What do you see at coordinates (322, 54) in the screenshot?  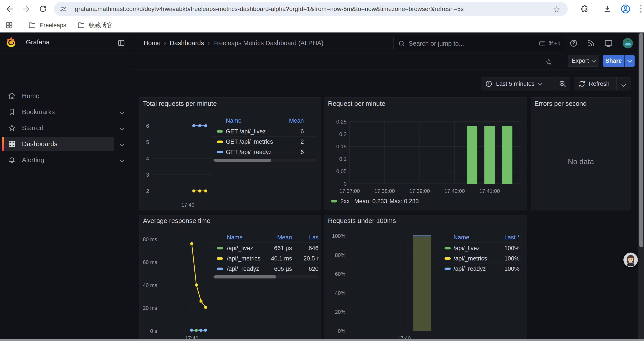 I see `header-border` at bounding box center [322, 54].